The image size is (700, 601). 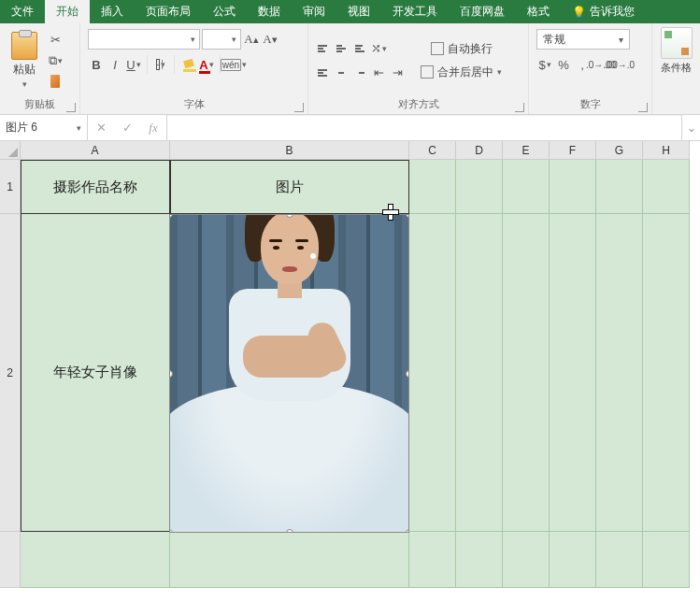 I want to click on col-header-A: A, so click(x=95, y=150).